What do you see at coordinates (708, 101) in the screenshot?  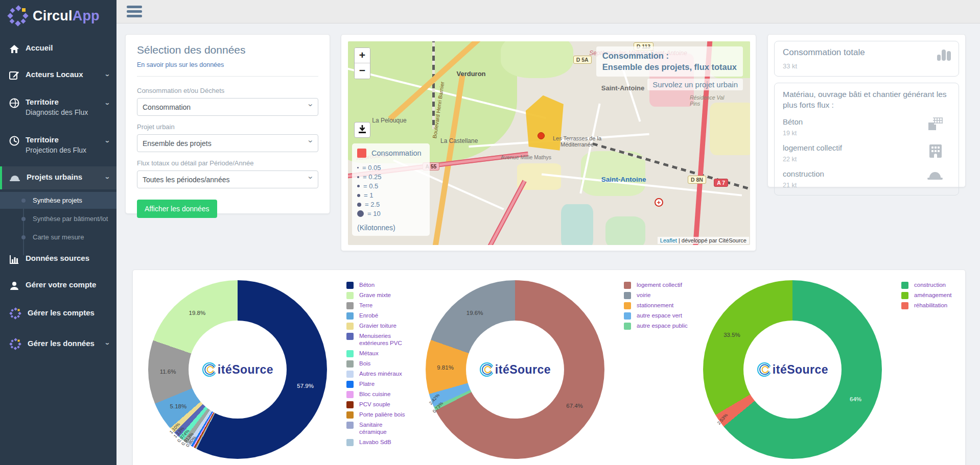 I see `map-label-residence: Résidence Val Pins` at bounding box center [708, 101].